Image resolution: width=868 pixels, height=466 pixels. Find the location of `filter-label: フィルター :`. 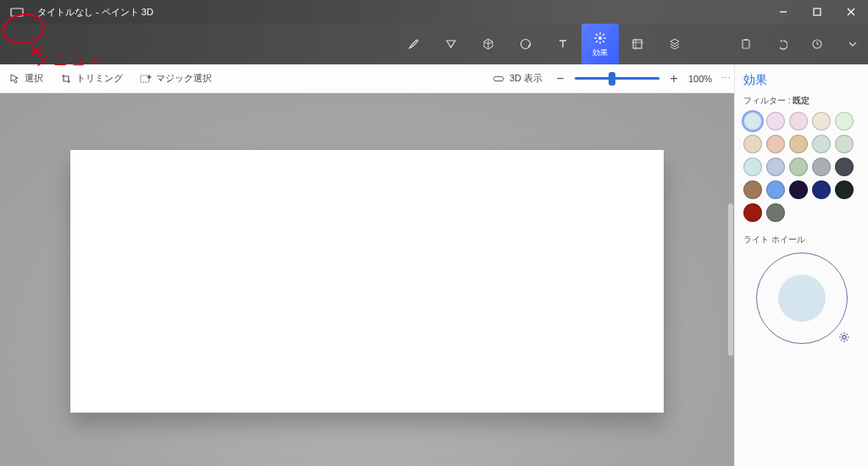

filter-label: フィルター : is located at coordinates (767, 100).